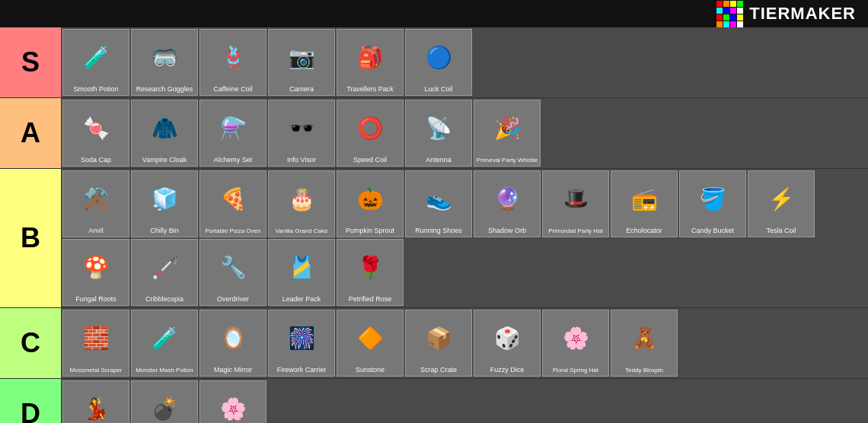 The image size is (868, 423). I want to click on tier-label-b: B, so click(30, 238).